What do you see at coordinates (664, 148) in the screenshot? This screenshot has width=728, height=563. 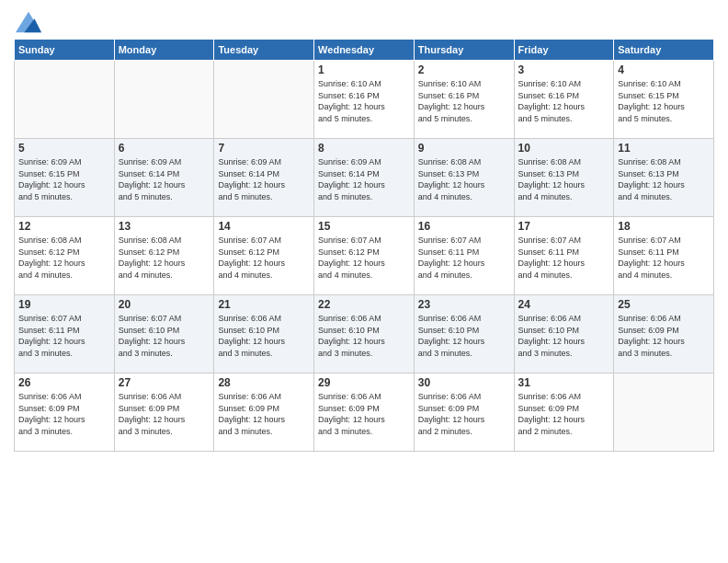 I see `day-number: 11` at bounding box center [664, 148].